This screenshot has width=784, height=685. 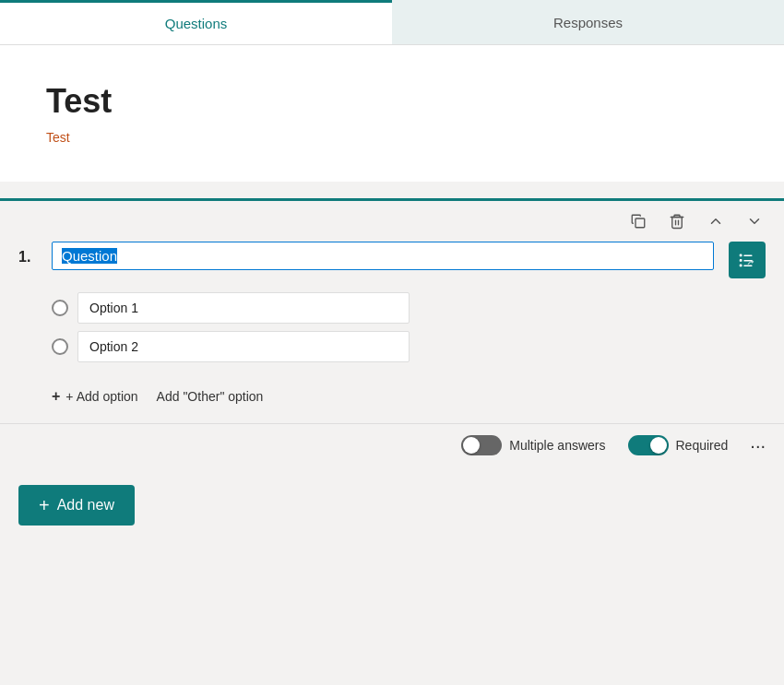 What do you see at coordinates (244, 308) in the screenshot?
I see `option-1-input` at bounding box center [244, 308].